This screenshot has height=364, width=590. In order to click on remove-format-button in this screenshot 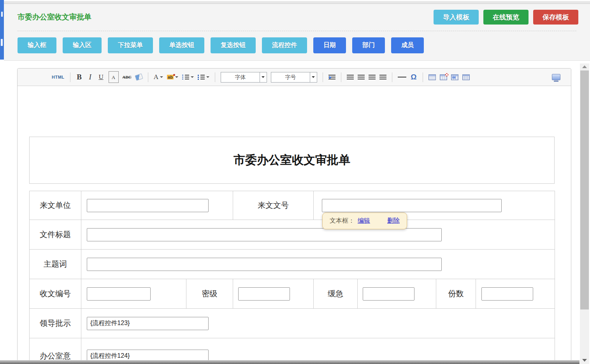, I will do `click(139, 77)`.